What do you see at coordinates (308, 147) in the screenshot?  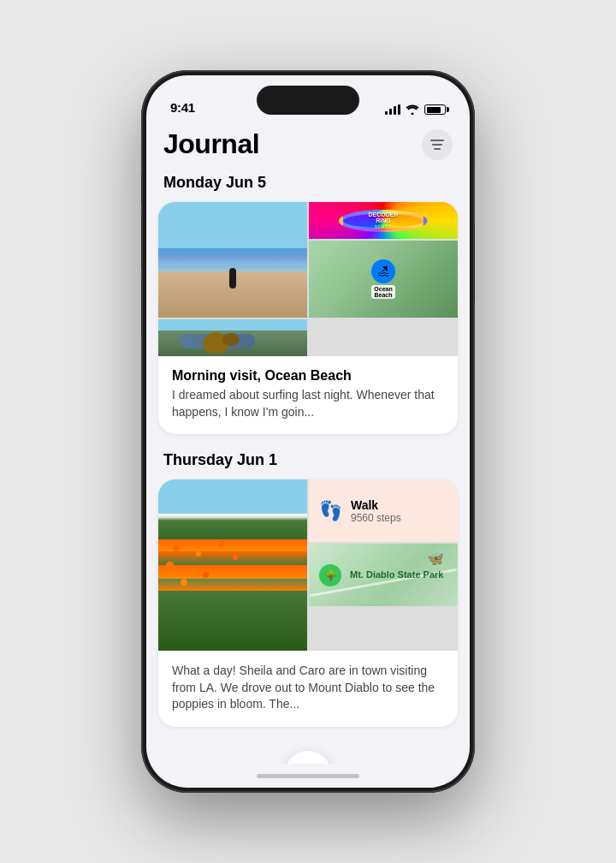 I see `app-header: Journal` at bounding box center [308, 147].